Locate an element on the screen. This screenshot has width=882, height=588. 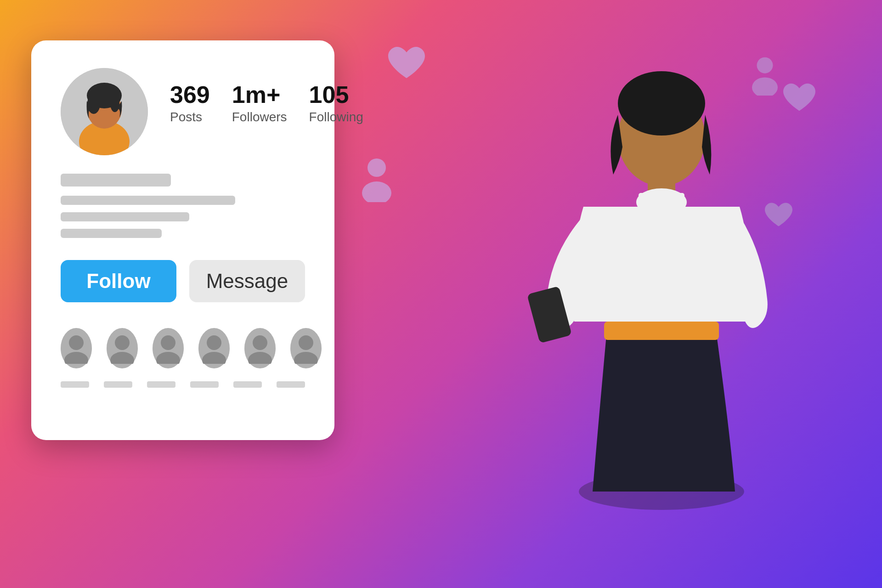
follower-avatars is located at coordinates (183, 352).